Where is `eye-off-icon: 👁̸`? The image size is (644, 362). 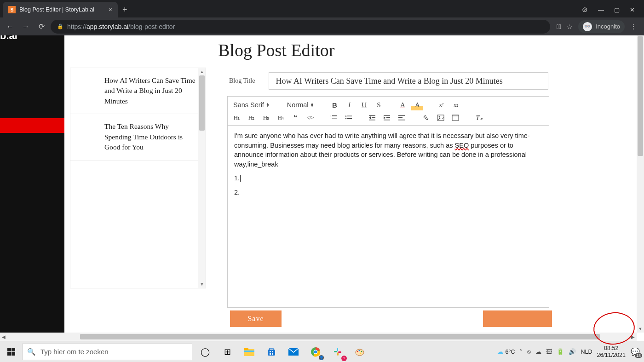
eye-off-icon: 👁̸ is located at coordinates (559, 27).